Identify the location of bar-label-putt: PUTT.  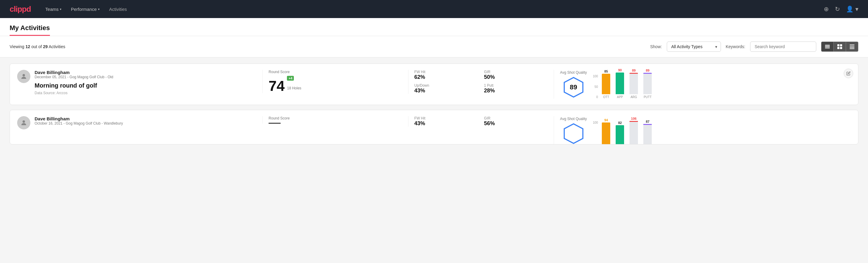
(648, 97).